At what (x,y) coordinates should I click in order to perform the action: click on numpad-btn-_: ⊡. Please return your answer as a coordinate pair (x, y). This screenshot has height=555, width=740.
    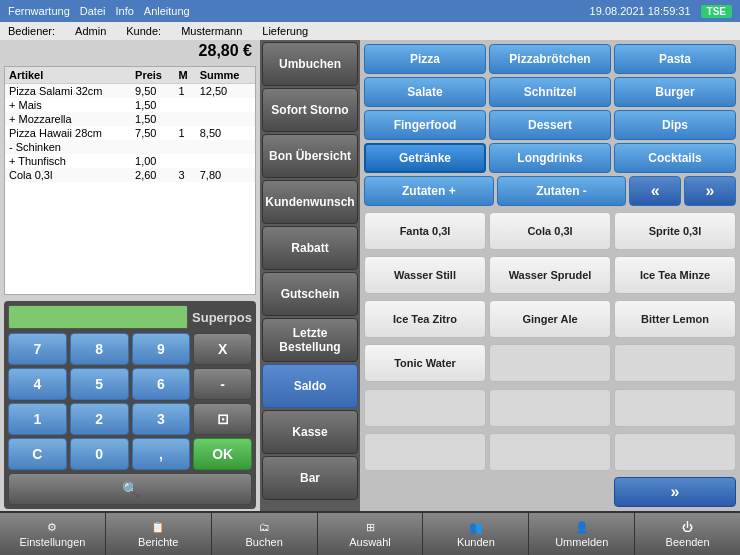
    Looking at the image, I should click on (222, 419).